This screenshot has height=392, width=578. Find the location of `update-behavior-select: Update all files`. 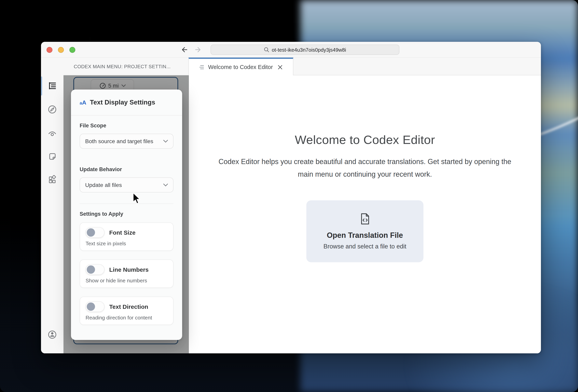

update-behavior-select: Update all files is located at coordinates (127, 185).